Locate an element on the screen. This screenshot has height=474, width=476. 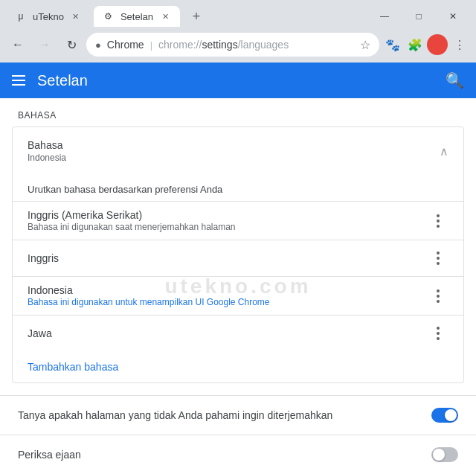
user-avatar is located at coordinates (437, 45).